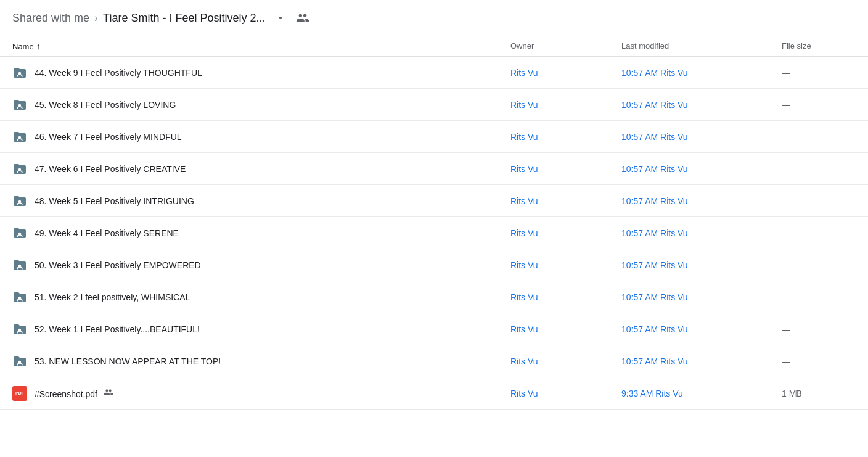  I want to click on file-name-label: 48. Week 5 I Feel Positively INTRIGUING, so click(115, 201).